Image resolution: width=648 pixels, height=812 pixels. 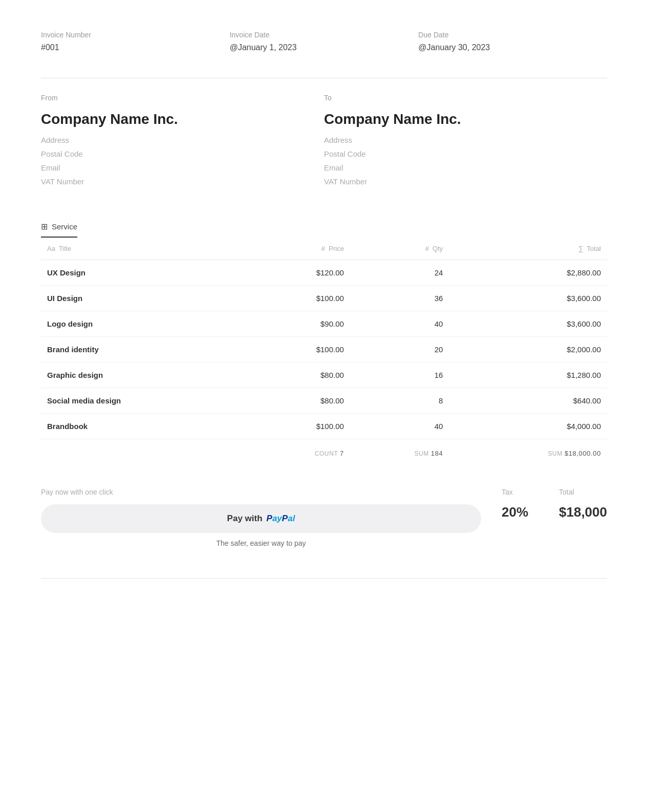 I want to click on to-postal: Postal Code, so click(x=466, y=154).